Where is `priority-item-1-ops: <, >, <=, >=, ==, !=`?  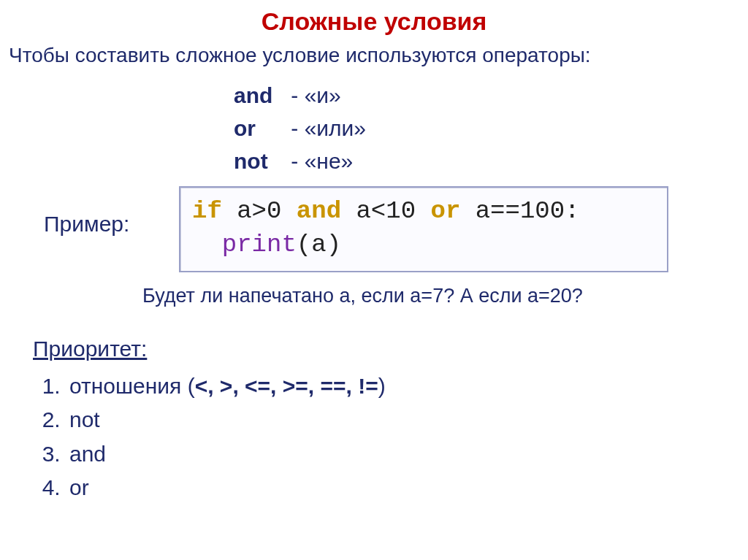
priority-item-1-ops: <, >, <=, >=, ==, != is located at coordinates (286, 386).